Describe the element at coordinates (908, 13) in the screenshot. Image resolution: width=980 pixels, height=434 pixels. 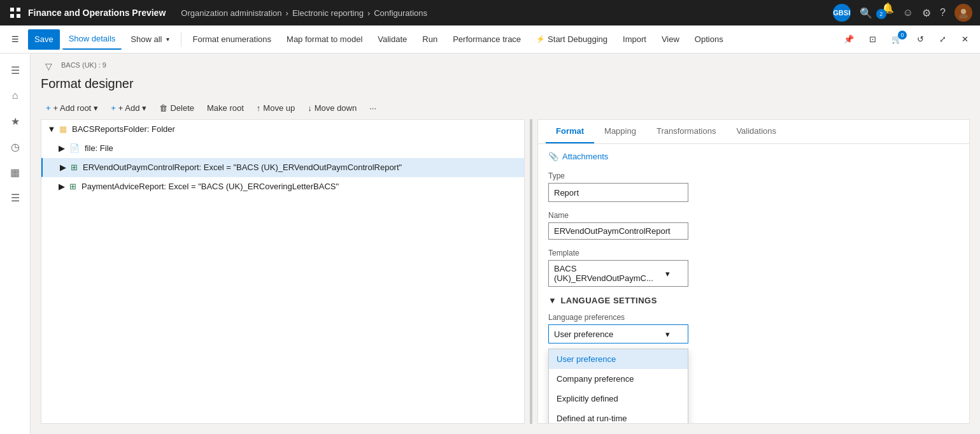
I see `smiley-icon: ☺` at that location.